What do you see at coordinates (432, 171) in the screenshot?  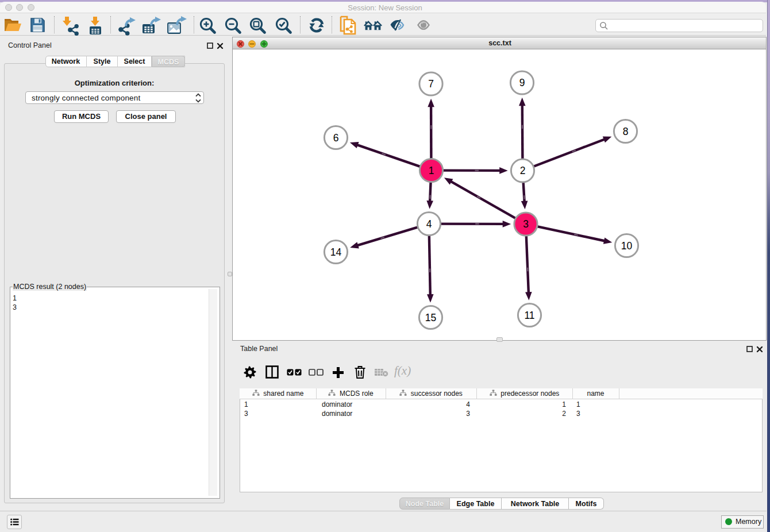 I see `svg-text: 1` at bounding box center [432, 171].